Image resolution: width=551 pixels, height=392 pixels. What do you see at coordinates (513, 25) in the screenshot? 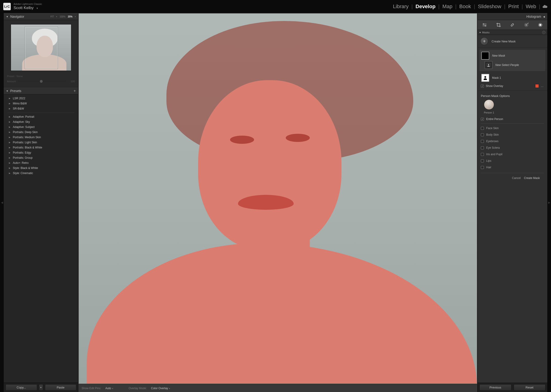
I see `develop-toolstrip` at bounding box center [513, 25].